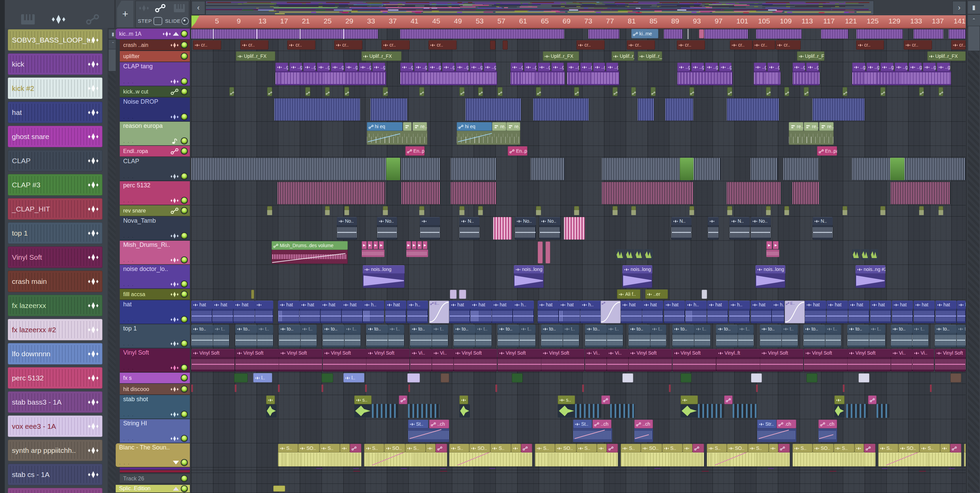 The image size is (980, 493). Describe the element at coordinates (645, 33) in the screenshot. I see `automation-clip: ki..me` at that location.